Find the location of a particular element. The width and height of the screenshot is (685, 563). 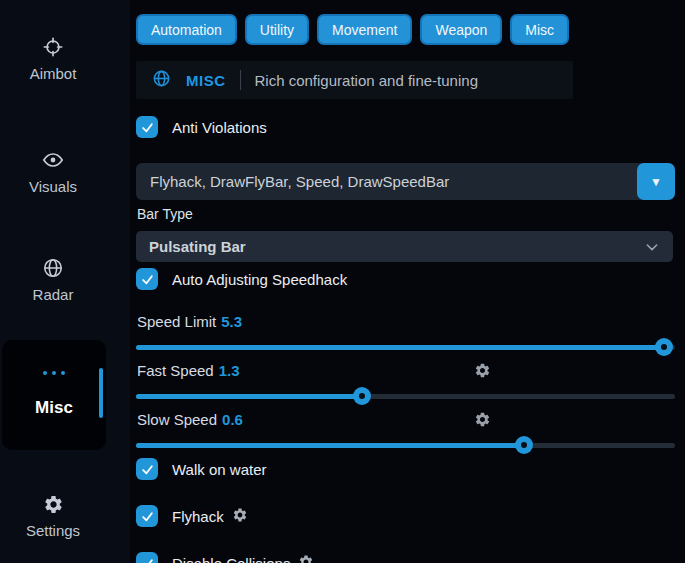

sidebar-item-visuals: Visuals is located at coordinates (53, 172).